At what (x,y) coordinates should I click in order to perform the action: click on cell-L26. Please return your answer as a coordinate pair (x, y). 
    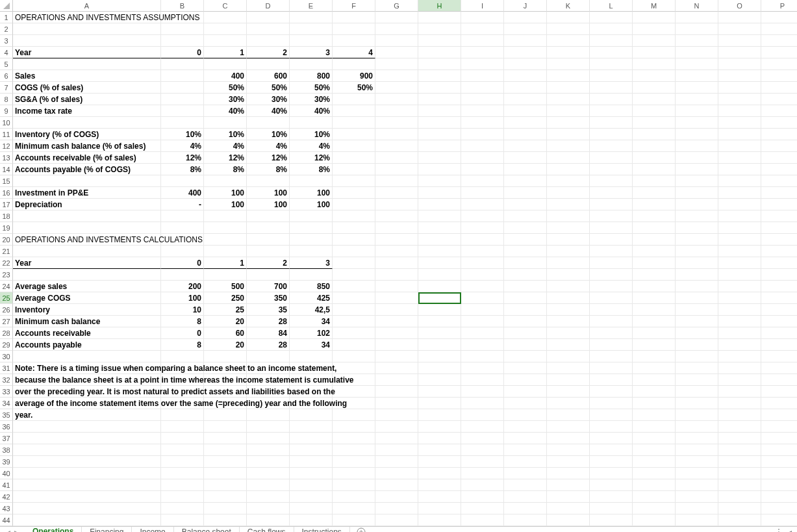
    Looking at the image, I should click on (611, 310).